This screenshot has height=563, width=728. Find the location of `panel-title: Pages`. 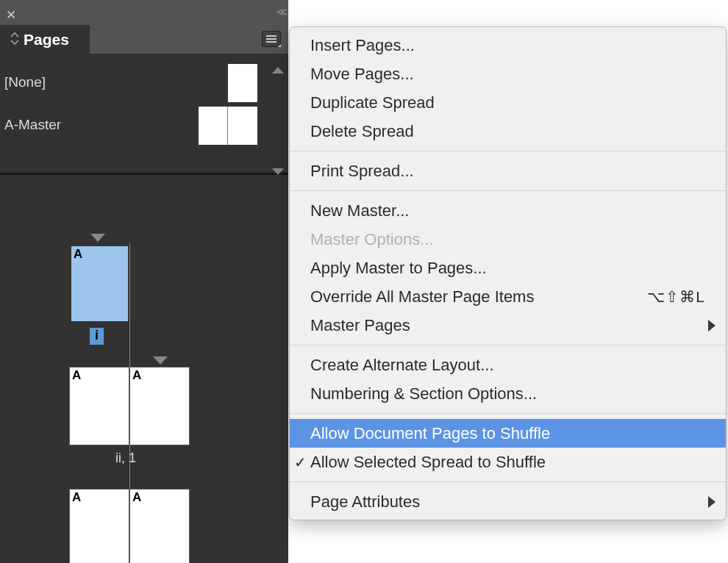

panel-title: Pages is located at coordinates (46, 40).